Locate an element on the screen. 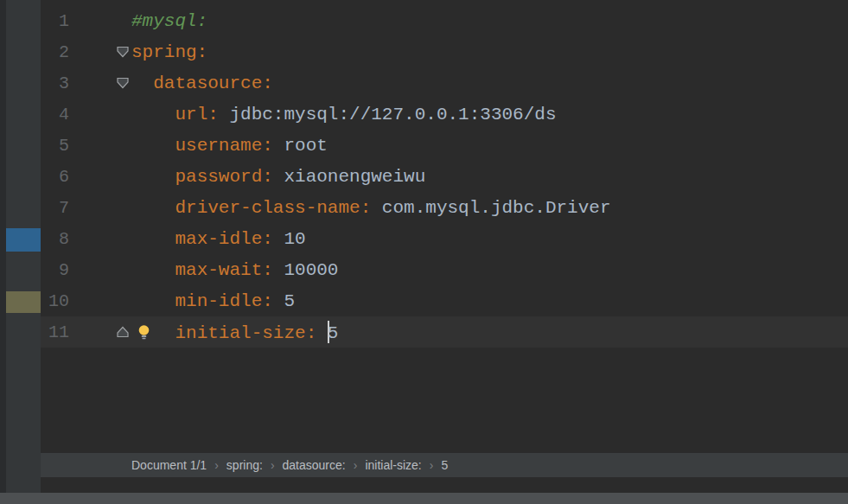  editor-line-8: 8 max-idle: 10 is located at coordinates (444, 239).